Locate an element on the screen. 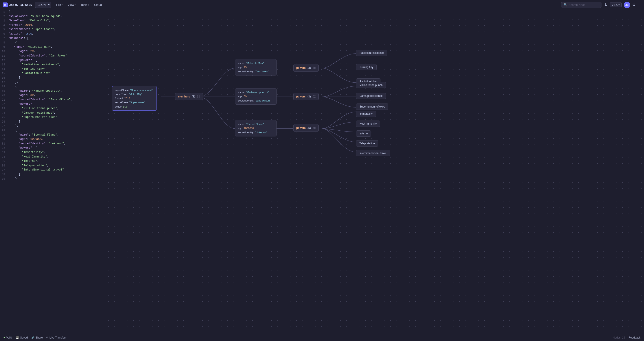 Image resolution: width=644 pixels, height=341 pixels. menu-view: View ▾ is located at coordinates (72, 5).